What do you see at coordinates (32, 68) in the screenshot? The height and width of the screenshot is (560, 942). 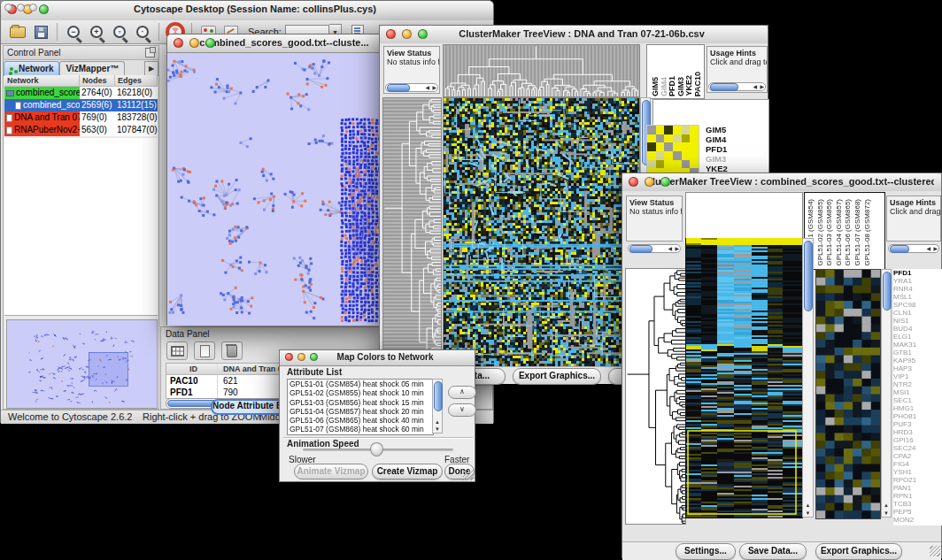 I see `tab-network: Network` at bounding box center [32, 68].